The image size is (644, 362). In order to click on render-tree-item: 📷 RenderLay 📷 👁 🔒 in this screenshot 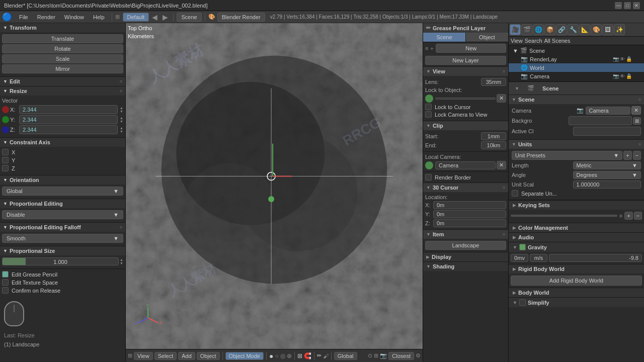, I will do `click(577, 59)`.